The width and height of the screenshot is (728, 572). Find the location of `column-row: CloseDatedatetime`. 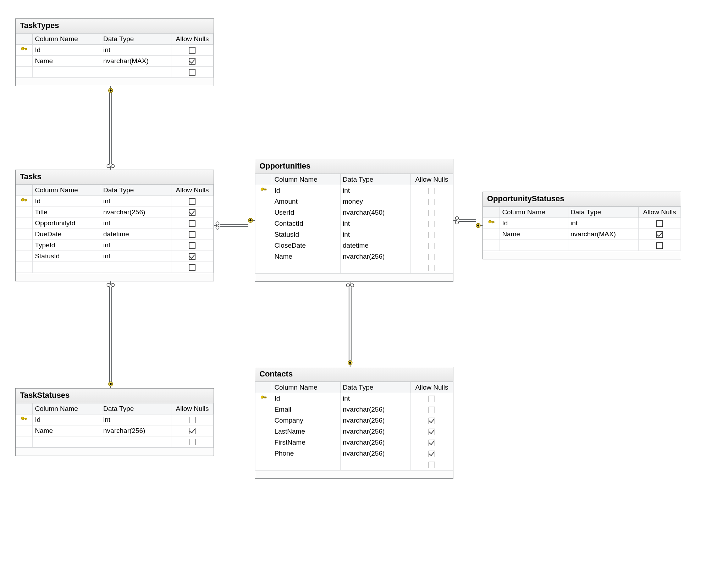

column-row: CloseDatedatetime is located at coordinates (354, 246).